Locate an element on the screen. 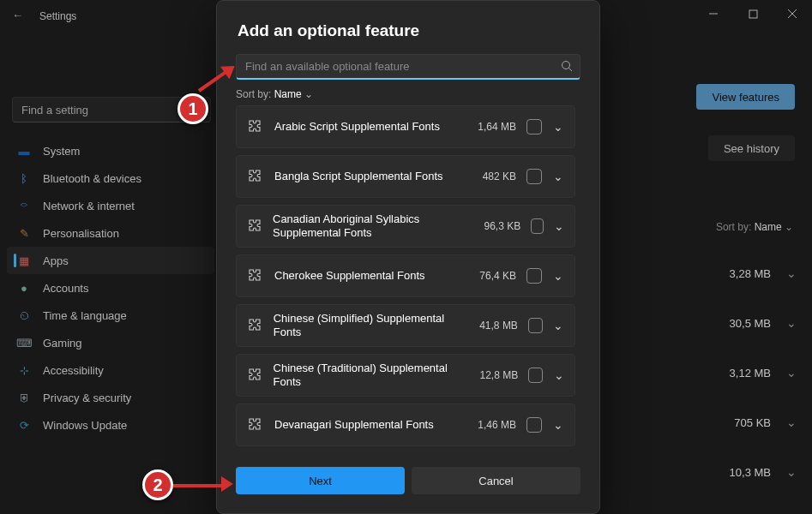 The image size is (812, 514). feature-label: Devanagari Supplemental Fonts is located at coordinates (366, 425).